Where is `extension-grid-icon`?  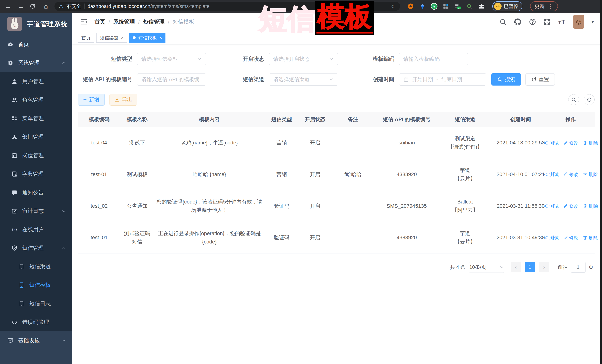
extension-grid-icon is located at coordinates (446, 6).